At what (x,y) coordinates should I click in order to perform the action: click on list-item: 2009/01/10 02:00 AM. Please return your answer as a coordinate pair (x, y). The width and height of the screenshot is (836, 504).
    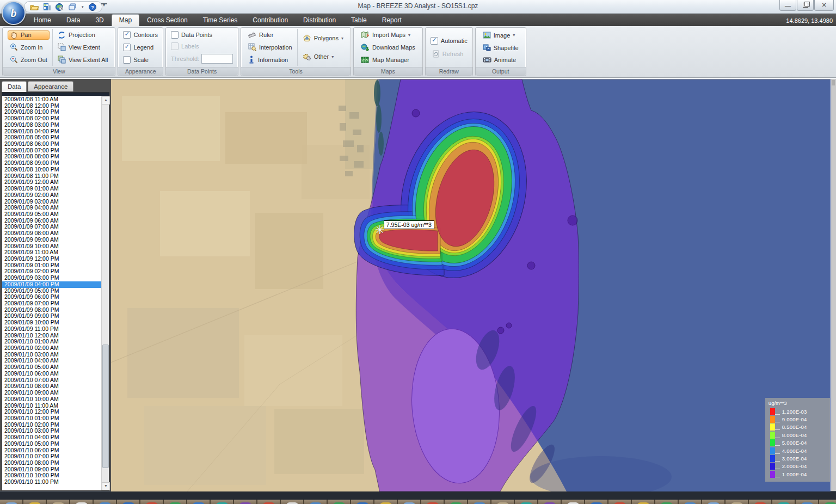
    Looking at the image, I should click on (52, 348).